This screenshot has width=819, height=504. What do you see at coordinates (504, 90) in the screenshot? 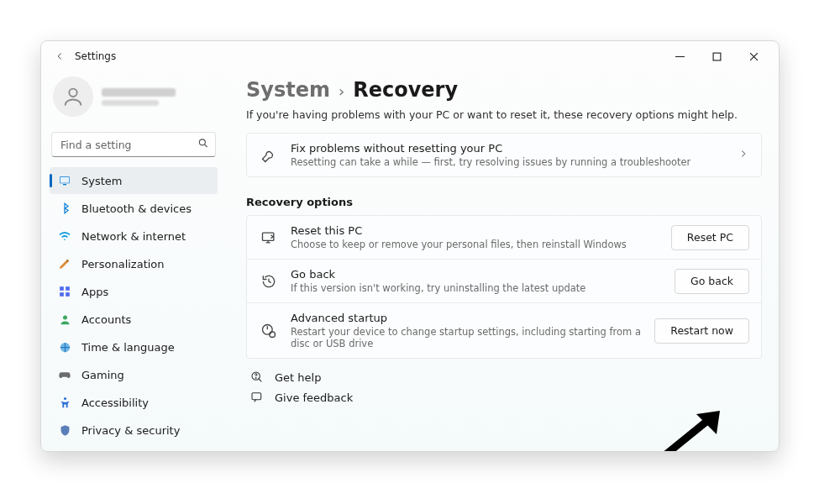
I see `breadcrumb: System › Recovery` at bounding box center [504, 90].